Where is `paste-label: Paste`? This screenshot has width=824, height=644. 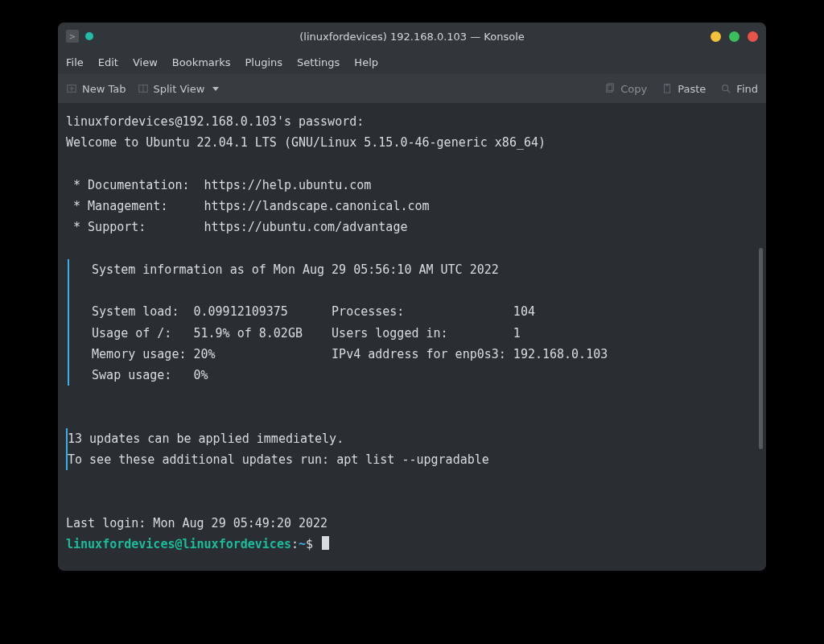
paste-label: Paste is located at coordinates (692, 89).